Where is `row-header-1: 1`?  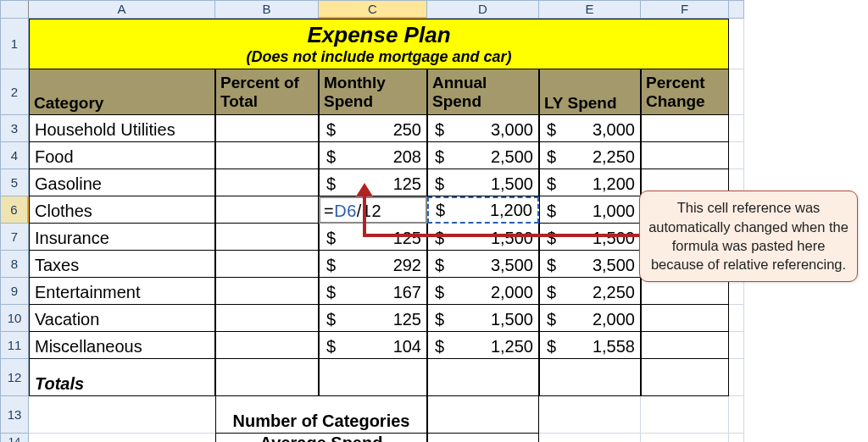 row-header-1: 1 is located at coordinates (14, 44).